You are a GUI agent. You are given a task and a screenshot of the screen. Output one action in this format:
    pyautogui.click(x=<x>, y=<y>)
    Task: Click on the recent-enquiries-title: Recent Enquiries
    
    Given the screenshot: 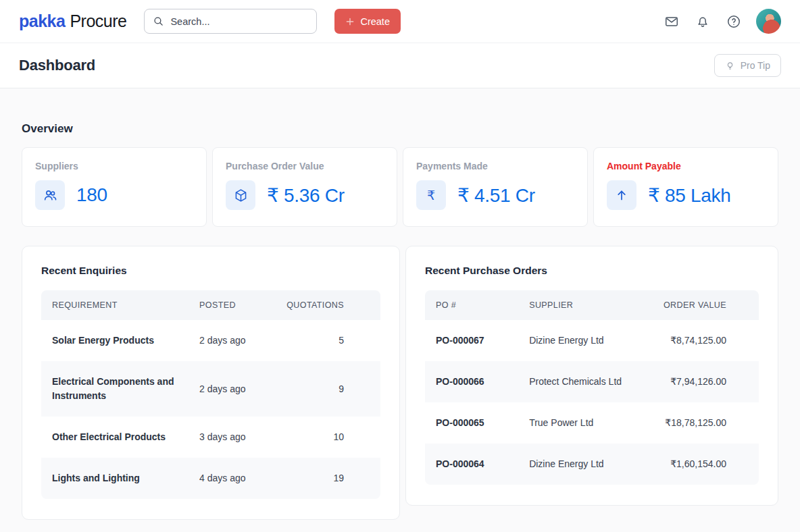 What is the action you would take?
    pyautogui.click(x=211, y=271)
    